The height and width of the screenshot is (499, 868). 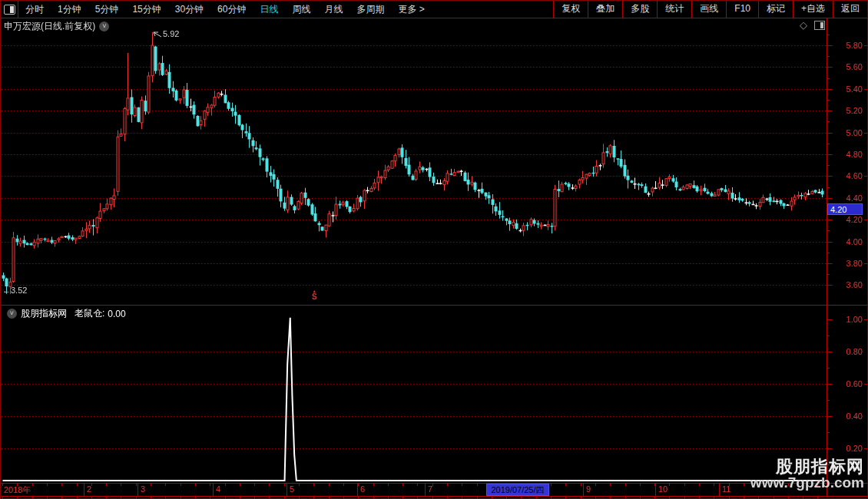 I want to click on tab-period-10: 更多 >, so click(x=411, y=9).